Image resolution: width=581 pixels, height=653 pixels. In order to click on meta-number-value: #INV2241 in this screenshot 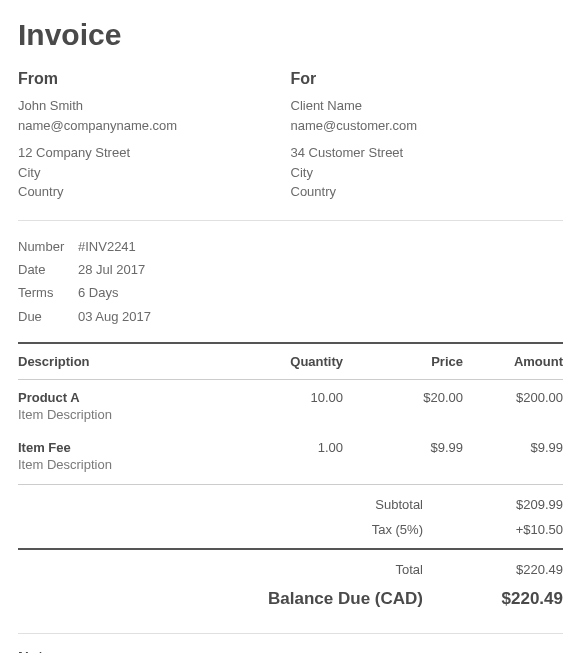, I will do `click(107, 246)`.